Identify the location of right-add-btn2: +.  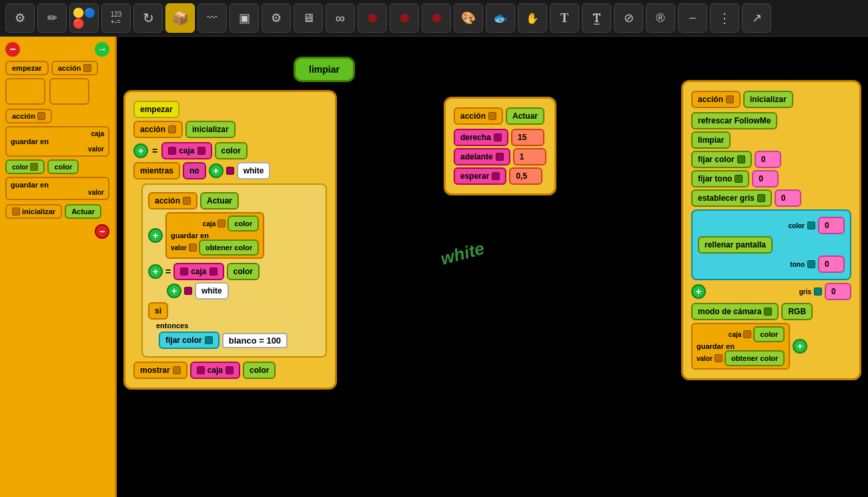
(800, 346).